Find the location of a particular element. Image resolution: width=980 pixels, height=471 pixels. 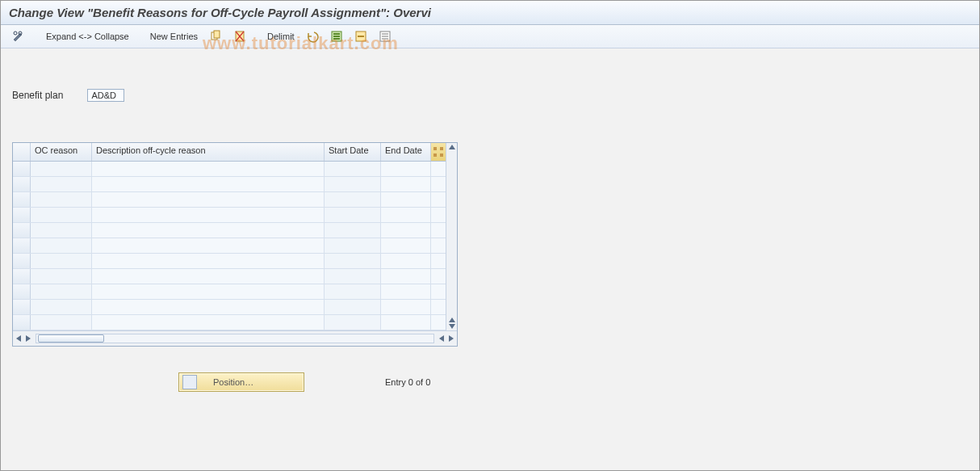

expand-collapse-button: Expand <-> Collapse is located at coordinates (87, 36).